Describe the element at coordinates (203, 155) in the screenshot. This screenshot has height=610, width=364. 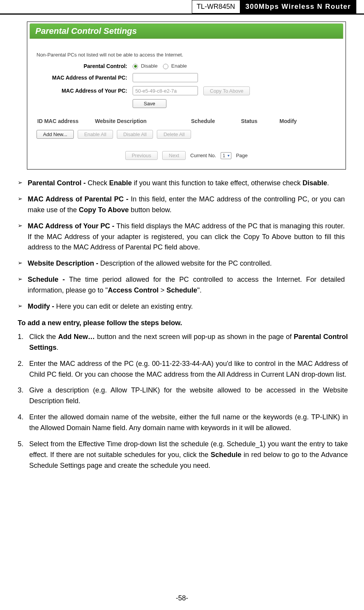
I see `current-no-label: Current No.` at that location.